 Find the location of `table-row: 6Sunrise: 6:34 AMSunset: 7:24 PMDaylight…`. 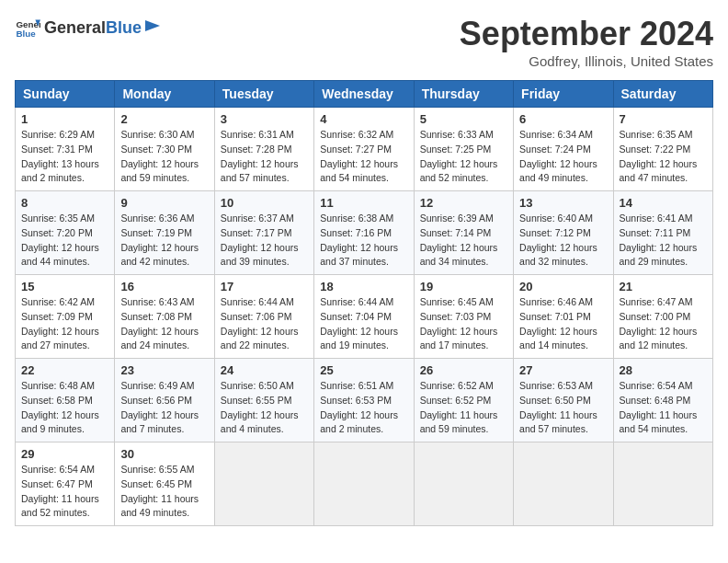

table-row: 6Sunrise: 6:34 AMSunset: 7:24 PMDaylight… is located at coordinates (563, 149).